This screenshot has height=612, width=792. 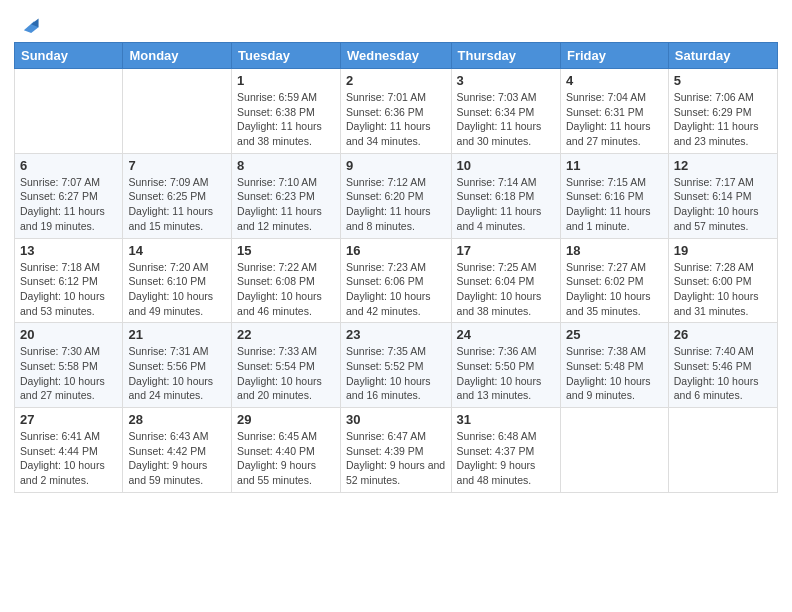 What do you see at coordinates (614, 196) in the screenshot?
I see `calendar-cell: 11Sunrise: 7:15 AM Sunset: 6:16 PM Dayli…` at bounding box center [614, 196].